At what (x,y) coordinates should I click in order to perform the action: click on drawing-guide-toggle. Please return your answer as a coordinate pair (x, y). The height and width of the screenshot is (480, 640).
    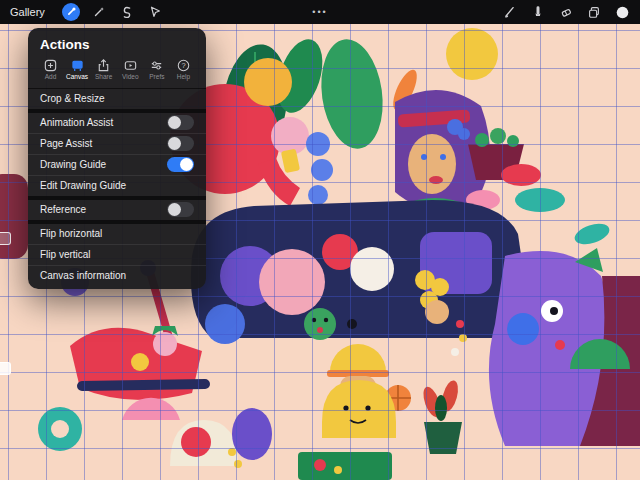
    Looking at the image, I should click on (180, 164).